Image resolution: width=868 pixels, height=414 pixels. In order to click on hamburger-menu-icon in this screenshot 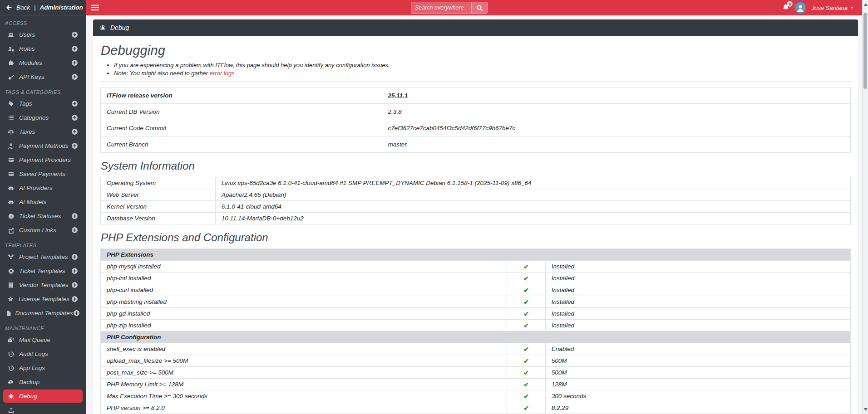, I will do `click(95, 8)`.